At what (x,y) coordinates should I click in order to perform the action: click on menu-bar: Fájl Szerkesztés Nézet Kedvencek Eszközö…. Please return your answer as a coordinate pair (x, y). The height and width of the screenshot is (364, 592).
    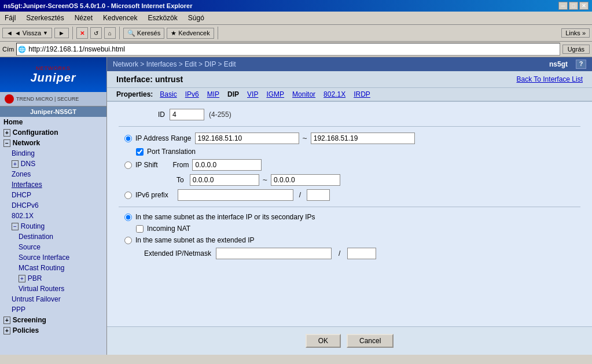
    Looking at the image, I should click on (296, 19).